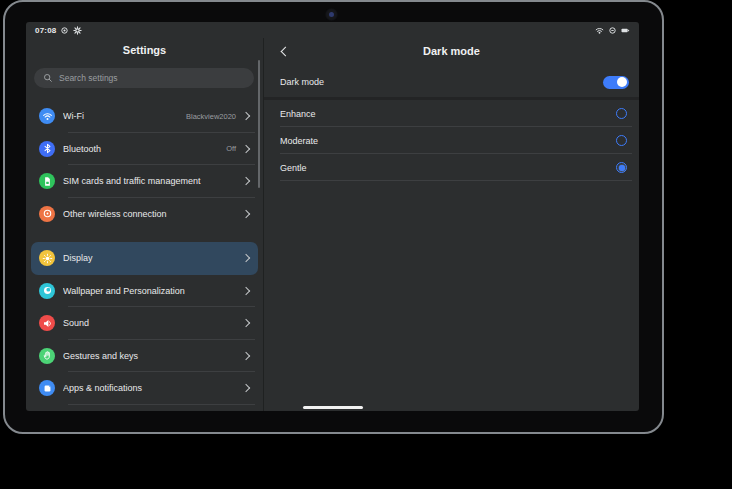 The width and height of the screenshot is (732, 489). Describe the element at coordinates (332, 30) in the screenshot. I see `status-bar: 07:08` at that location.